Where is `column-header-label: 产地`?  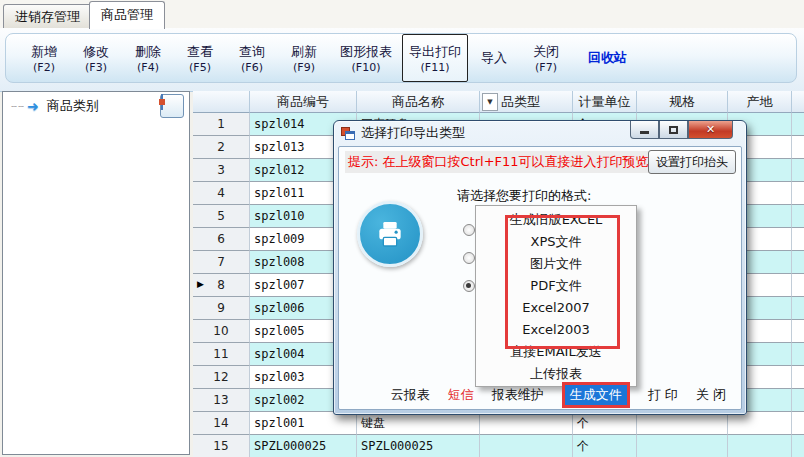 column-header-label: 产地 is located at coordinates (760, 102).